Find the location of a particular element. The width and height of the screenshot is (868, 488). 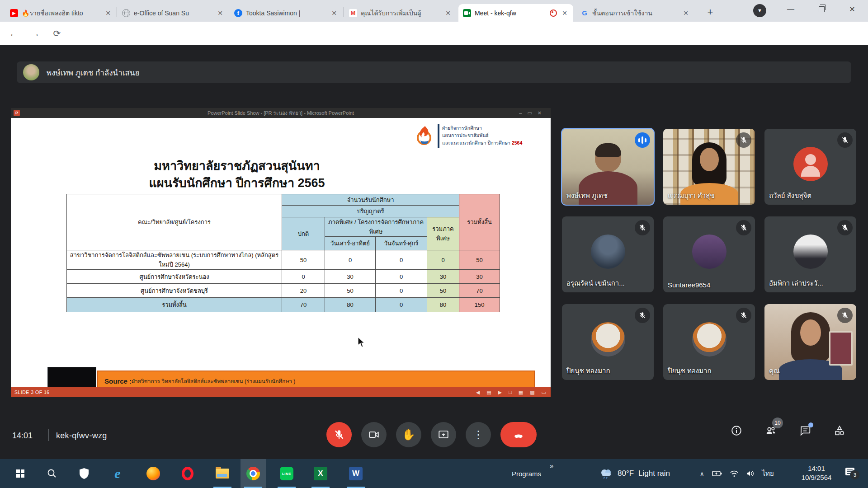

activities-button is located at coordinates (840, 431).